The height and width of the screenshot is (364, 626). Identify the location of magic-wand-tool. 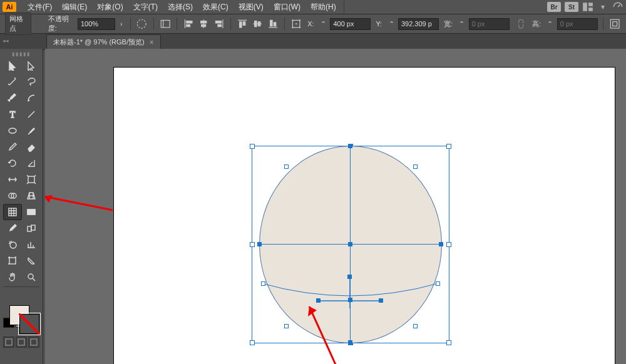
(13, 82).